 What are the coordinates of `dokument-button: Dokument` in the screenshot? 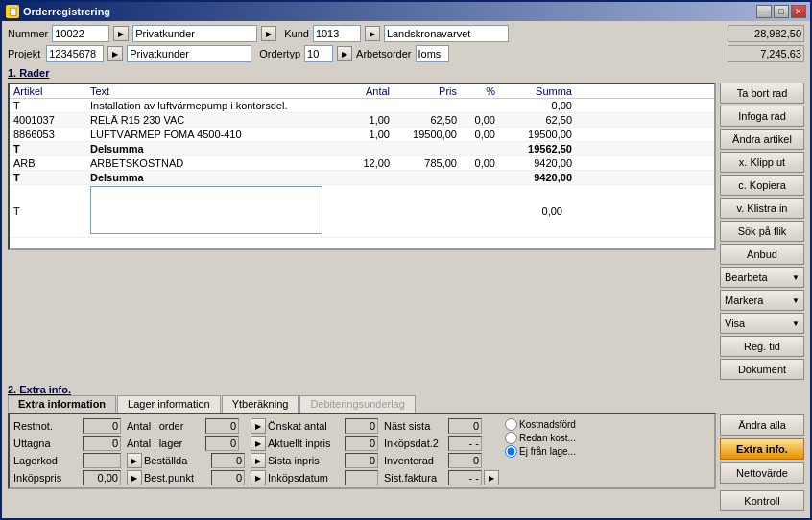 It's located at (762, 369).